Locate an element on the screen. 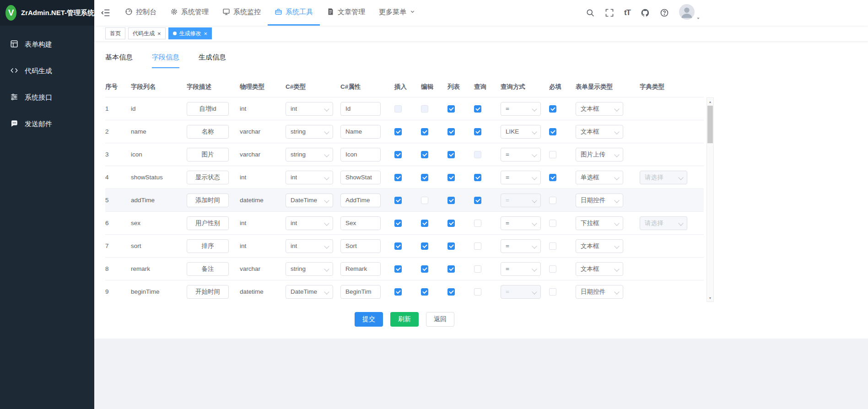 The image size is (868, 409). sidebar-item-form-build: 表单构建 is located at coordinates (47, 44).